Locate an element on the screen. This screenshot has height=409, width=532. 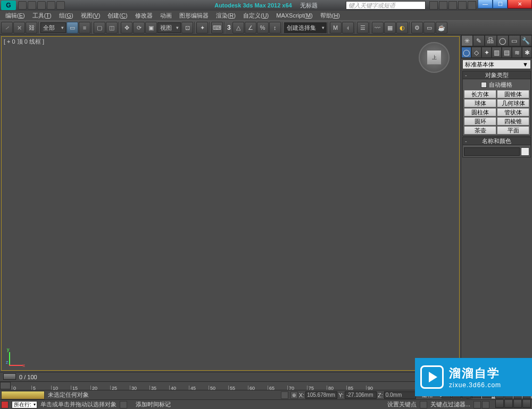
systems-icon: ✱ is located at coordinates (527, 52).